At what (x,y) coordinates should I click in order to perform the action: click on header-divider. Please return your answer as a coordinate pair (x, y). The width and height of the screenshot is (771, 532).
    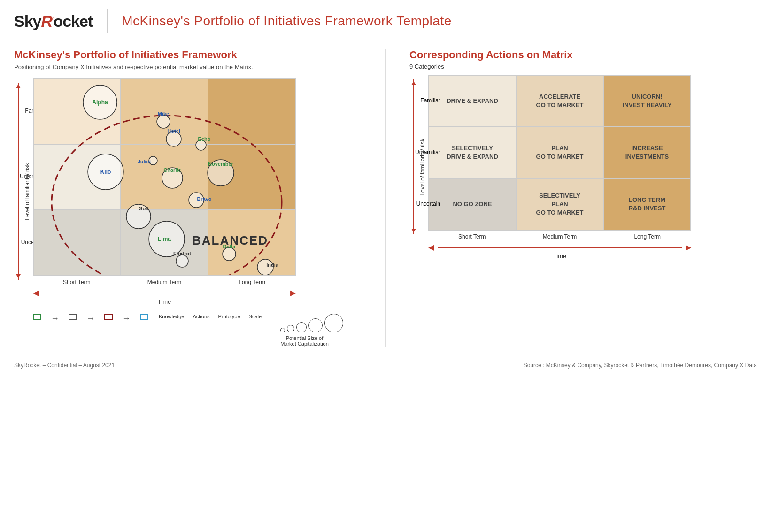
    Looking at the image, I should click on (107, 21).